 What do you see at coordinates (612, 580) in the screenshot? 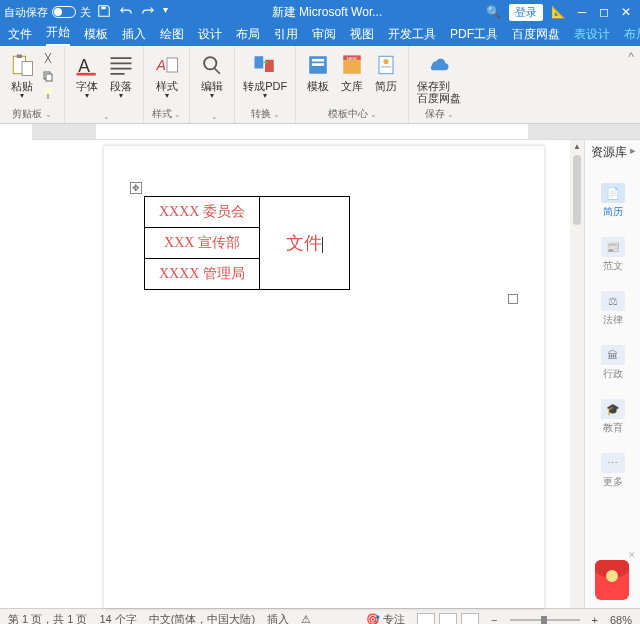
I see `red-packet-icon` at bounding box center [612, 580].